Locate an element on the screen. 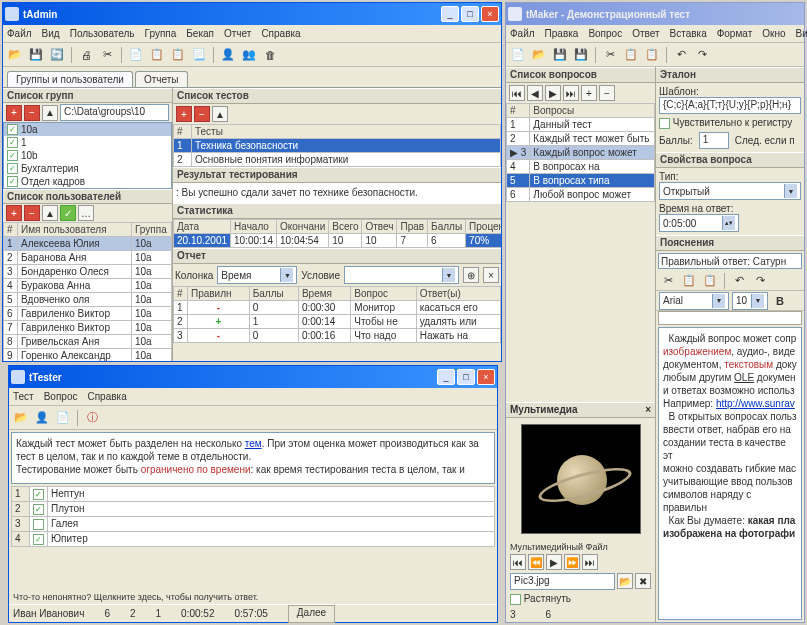  tab-reports: Отчеты is located at coordinates (162, 79).